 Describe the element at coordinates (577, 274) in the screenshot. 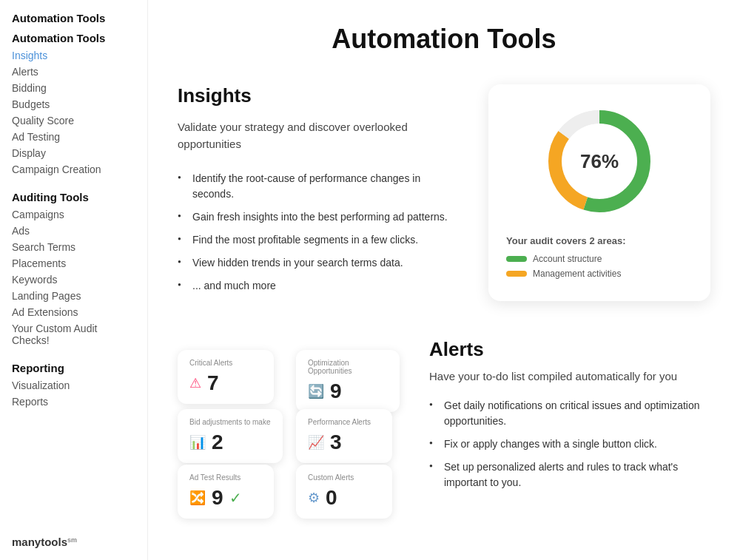

I see `legend-label: Management activities` at that location.